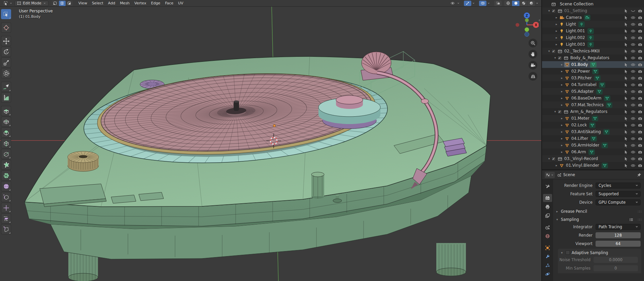 The width and height of the screenshot is (644, 281). I want to click on menu: Mesh, so click(125, 3).